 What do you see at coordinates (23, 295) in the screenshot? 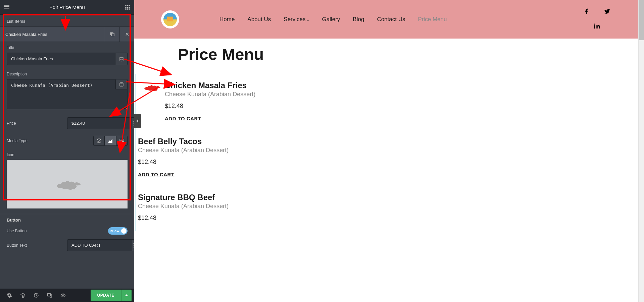
I see `navigator-icon` at bounding box center [23, 295].